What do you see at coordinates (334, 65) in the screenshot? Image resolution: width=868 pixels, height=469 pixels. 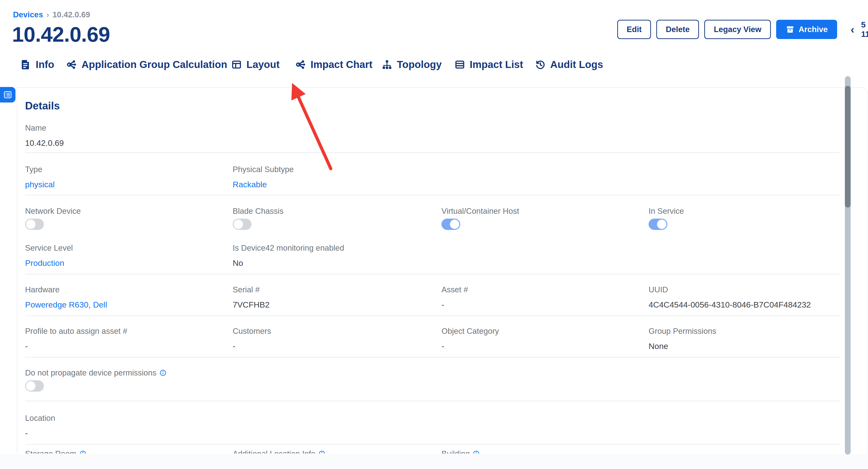 I see `tab-impact-chart: Impact Chart` at bounding box center [334, 65].